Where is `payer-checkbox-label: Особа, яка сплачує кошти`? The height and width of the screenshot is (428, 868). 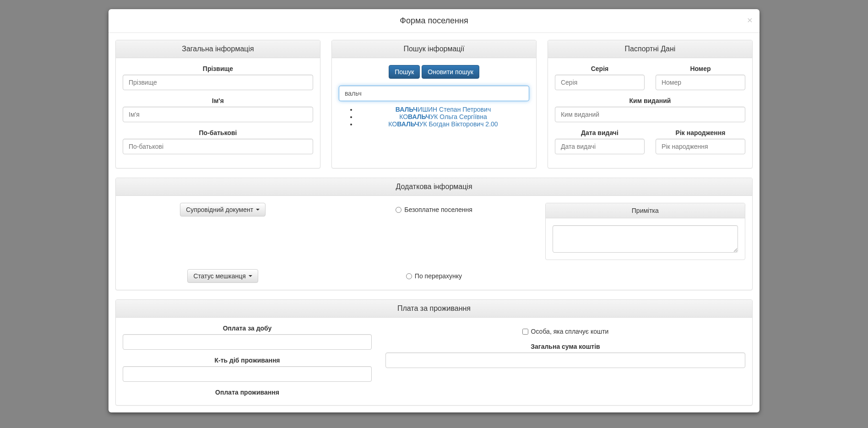
payer-checkbox-label: Особа, яка сплачує кошти is located at coordinates (566, 331).